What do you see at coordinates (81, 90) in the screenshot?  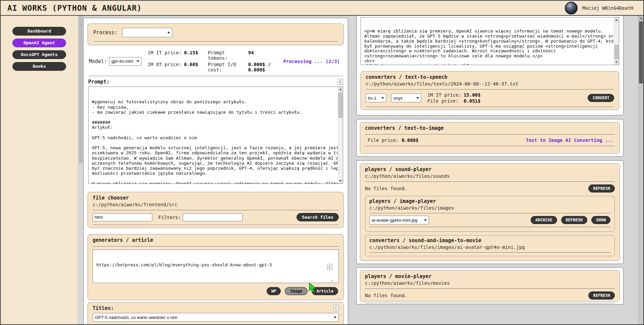 I see `content-scrollbar-thumb` at bounding box center [81, 90].